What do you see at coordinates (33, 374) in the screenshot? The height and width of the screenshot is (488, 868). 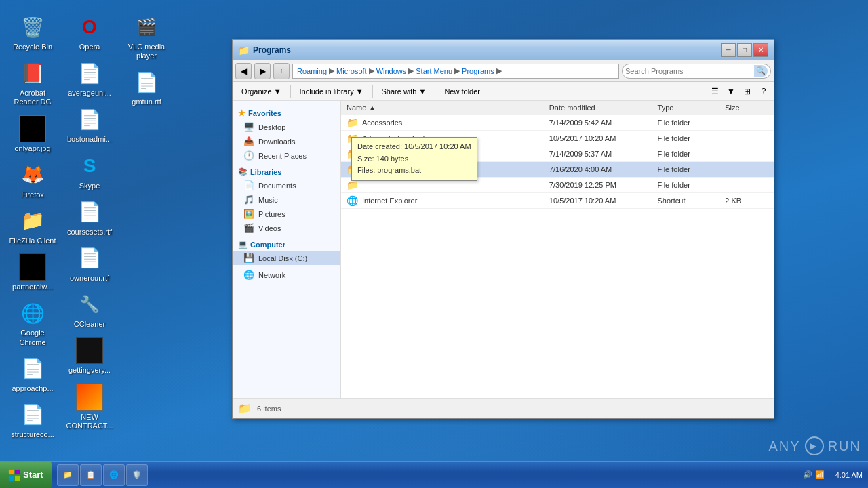 I see `desktop-icon-approachp: 📄 approachp...` at bounding box center [33, 374].